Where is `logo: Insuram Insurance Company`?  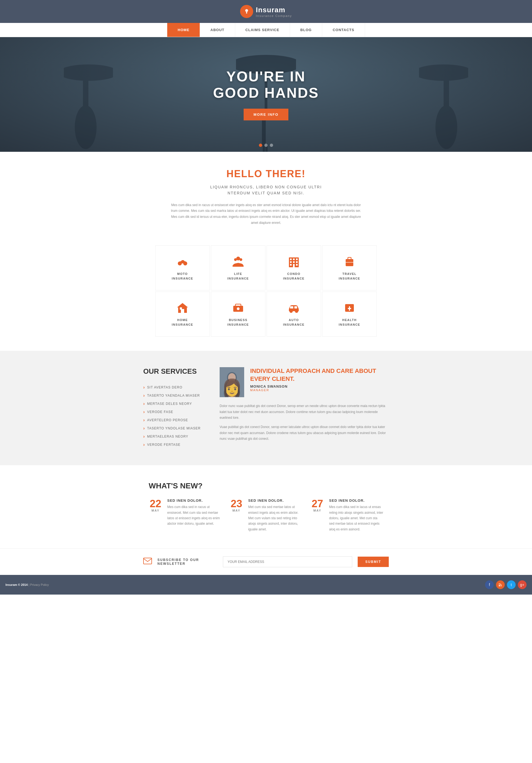
logo: Insuram Insurance Company is located at coordinates (266, 11).